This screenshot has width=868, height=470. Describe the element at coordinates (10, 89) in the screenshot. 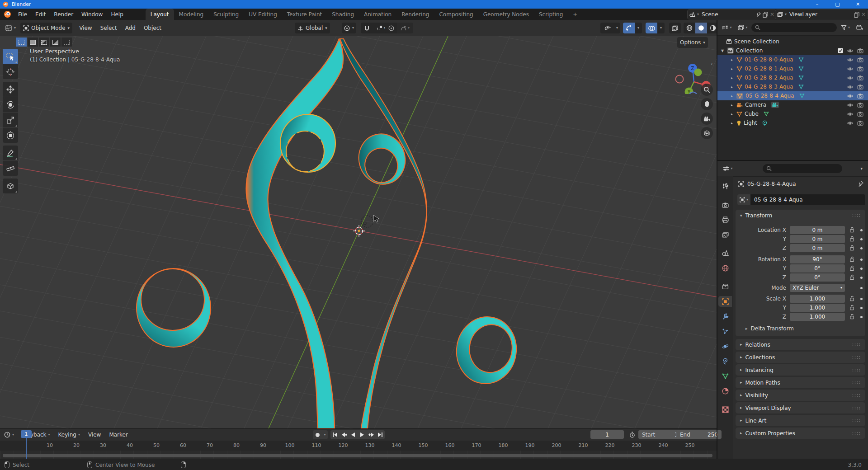

I see `tool-move` at that location.